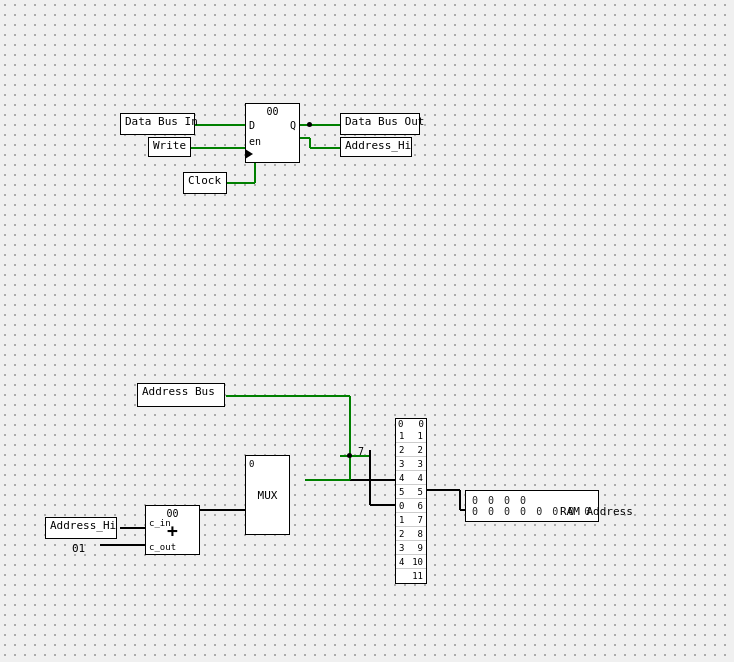 The width and height of the screenshot is (734, 662). Describe the element at coordinates (78, 548) in the screenshot. I see `adder-input-value: 01` at that location.